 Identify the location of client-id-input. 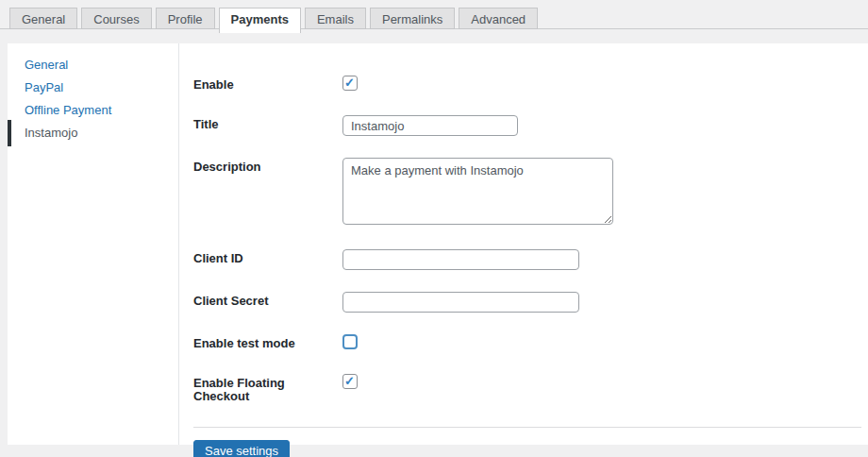
(460, 260).